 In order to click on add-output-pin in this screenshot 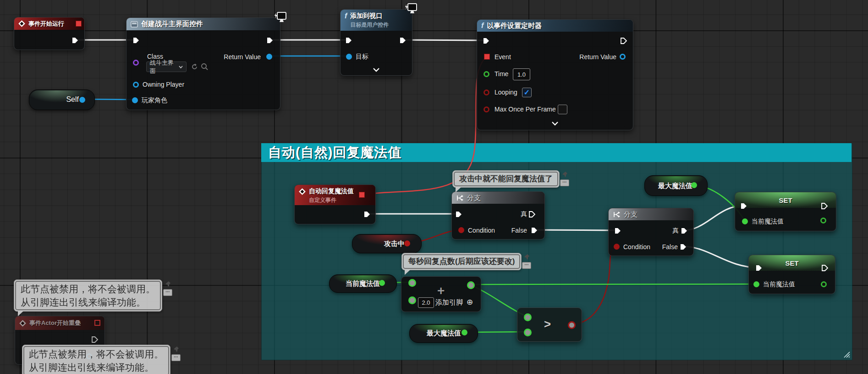, I will do `click(471, 285)`.